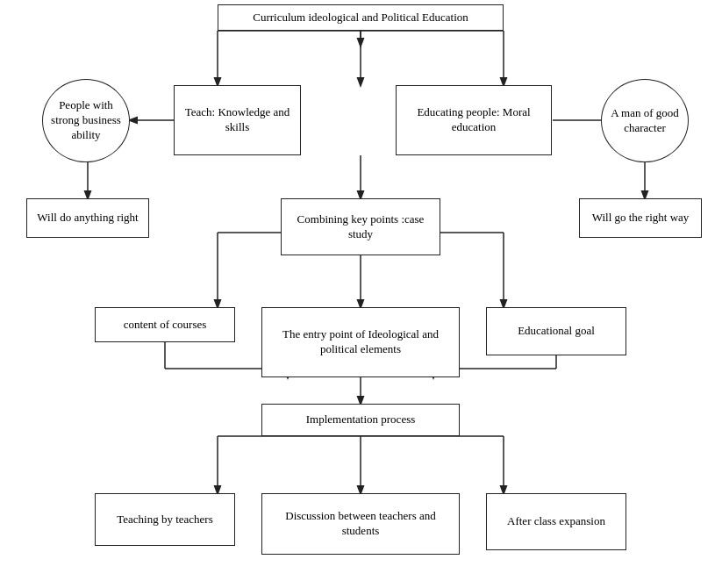 This screenshot has width=722, height=588. What do you see at coordinates (361, 524) in the screenshot?
I see `discussion-node: Discussion between teachers and students` at bounding box center [361, 524].